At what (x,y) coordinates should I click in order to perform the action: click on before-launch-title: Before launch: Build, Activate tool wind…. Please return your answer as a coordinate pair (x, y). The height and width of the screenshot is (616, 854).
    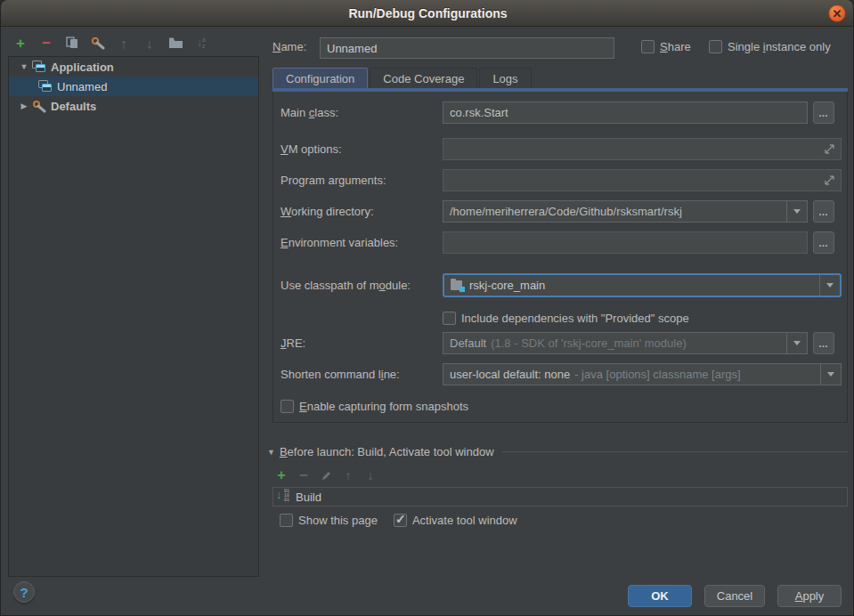
    Looking at the image, I should click on (386, 452).